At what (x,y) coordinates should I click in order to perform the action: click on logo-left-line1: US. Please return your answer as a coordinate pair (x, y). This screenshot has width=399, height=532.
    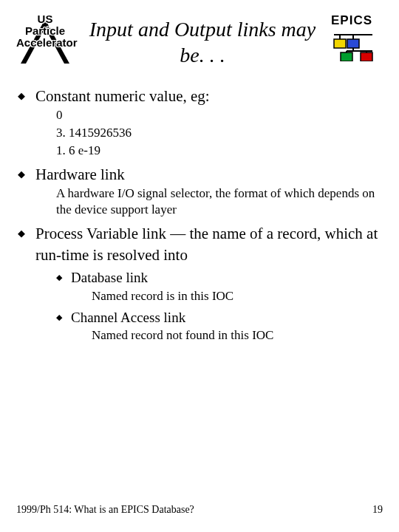
    Looking at the image, I should click on (45, 19).